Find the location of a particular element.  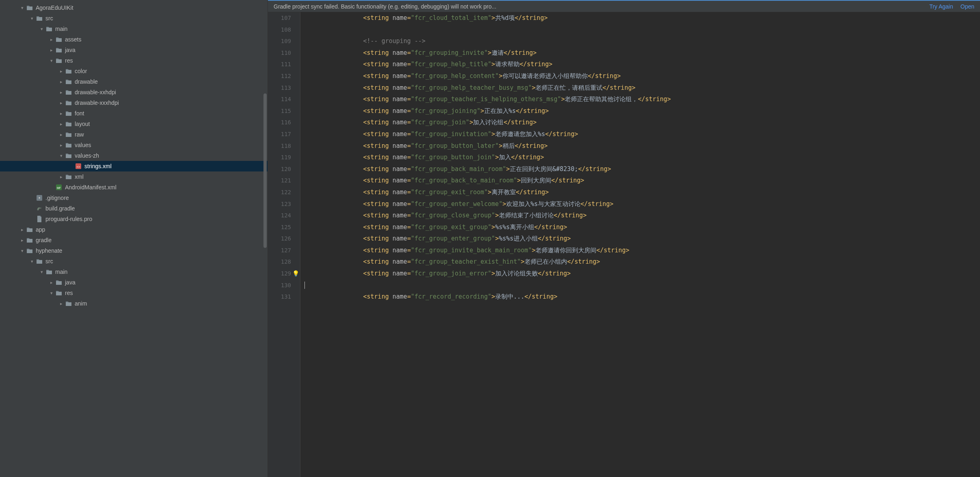

tree-item-raw: ▸raw is located at coordinates (134, 134).